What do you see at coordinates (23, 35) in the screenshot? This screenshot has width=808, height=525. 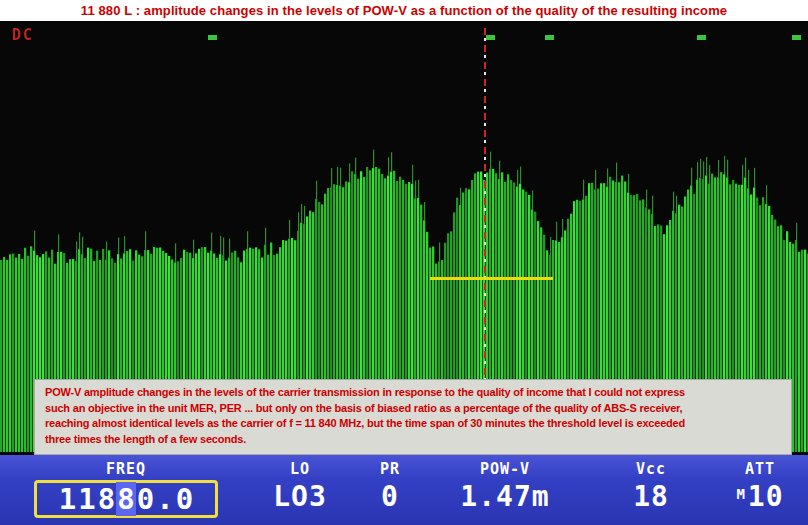 I see `dc-indicator: DC` at bounding box center [23, 35].